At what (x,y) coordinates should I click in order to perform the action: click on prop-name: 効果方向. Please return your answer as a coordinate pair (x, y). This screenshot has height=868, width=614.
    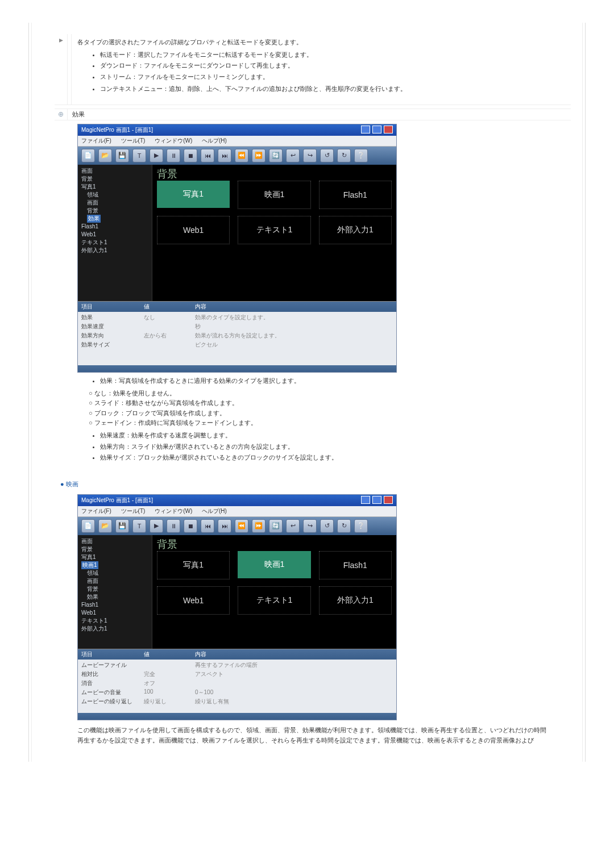
    Looking at the image, I should click on (113, 336).